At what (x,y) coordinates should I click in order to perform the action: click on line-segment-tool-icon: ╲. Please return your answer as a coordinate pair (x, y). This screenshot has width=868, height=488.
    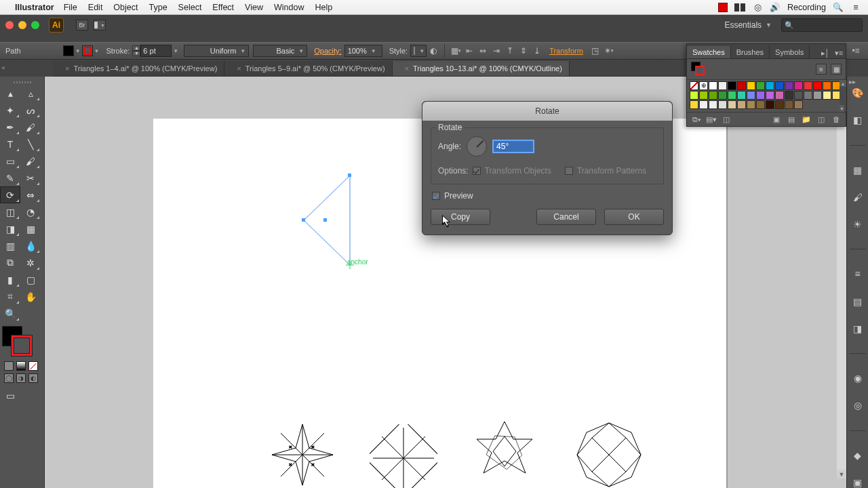
    Looking at the image, I should click on (31, 144).